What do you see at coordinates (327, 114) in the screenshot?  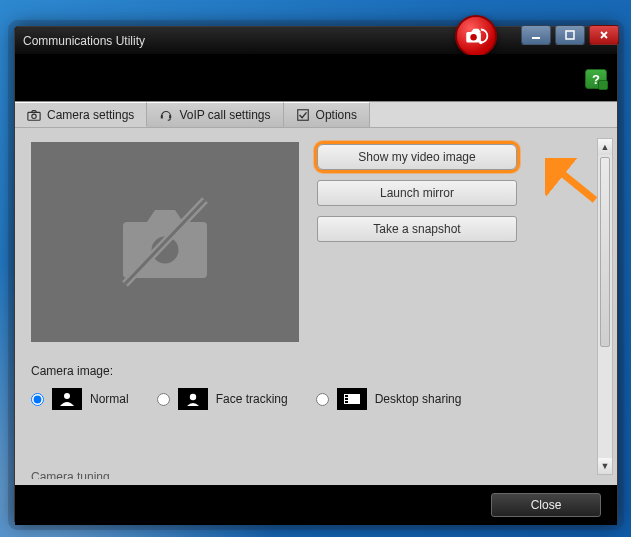 I see `tab-options: Options` at bounding box center [327, 114].